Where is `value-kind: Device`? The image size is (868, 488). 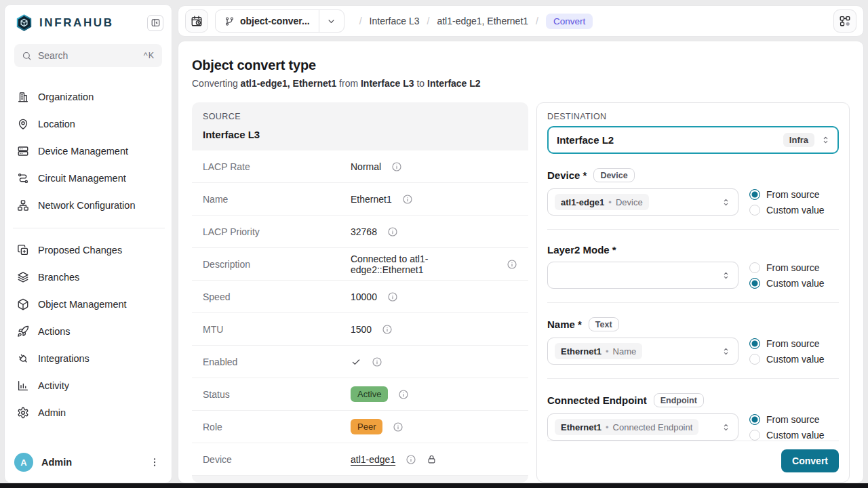 value-kind: Device is located at coordinates (629, 202).